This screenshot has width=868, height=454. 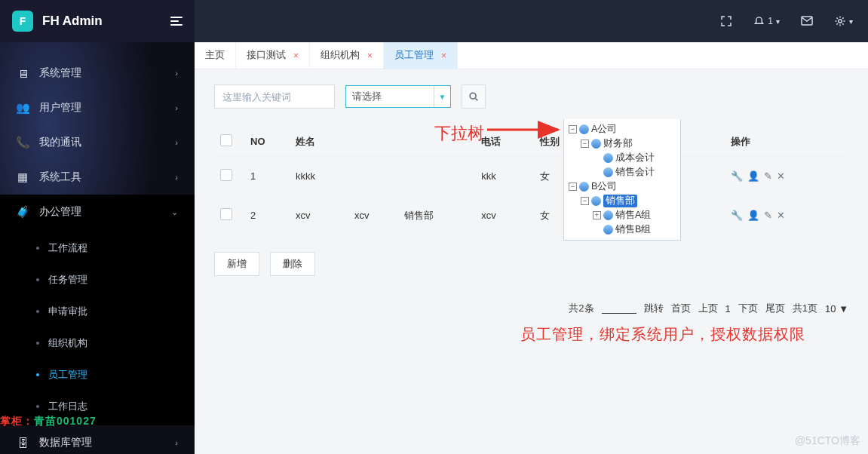 I want to click on app-brand: FH Admin, so click(x=72, y=21).